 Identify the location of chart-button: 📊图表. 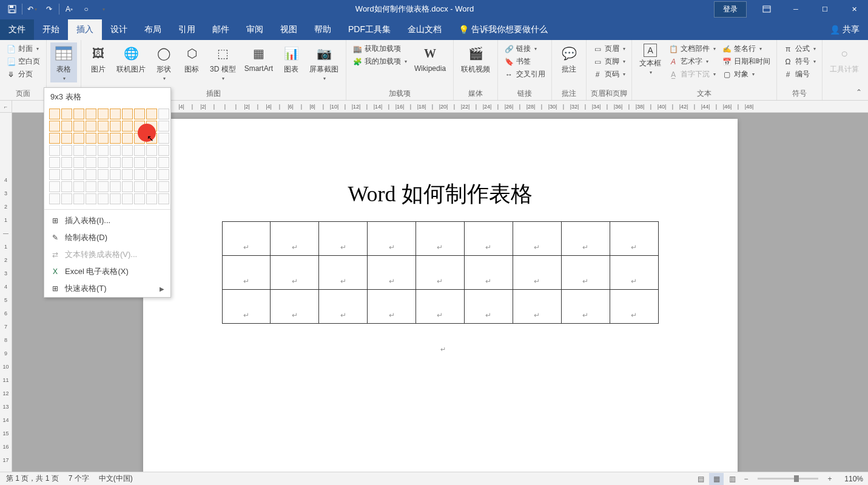
(291, 59).